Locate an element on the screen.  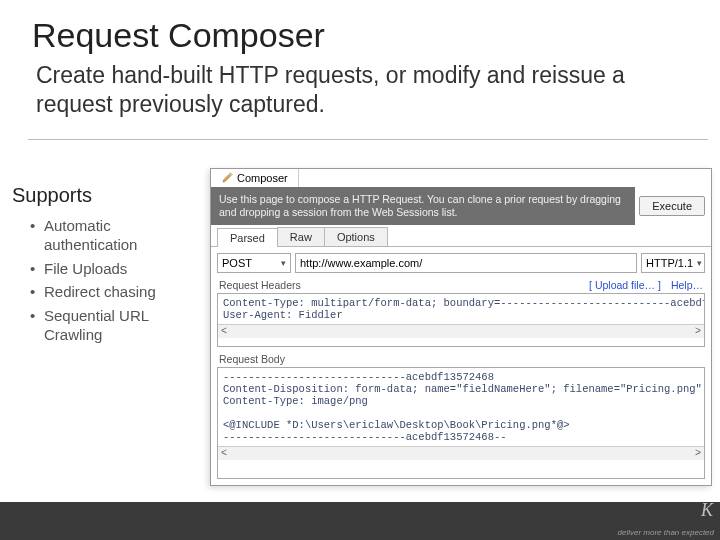
http-method-value: POST is located at coordinates (237, 263).